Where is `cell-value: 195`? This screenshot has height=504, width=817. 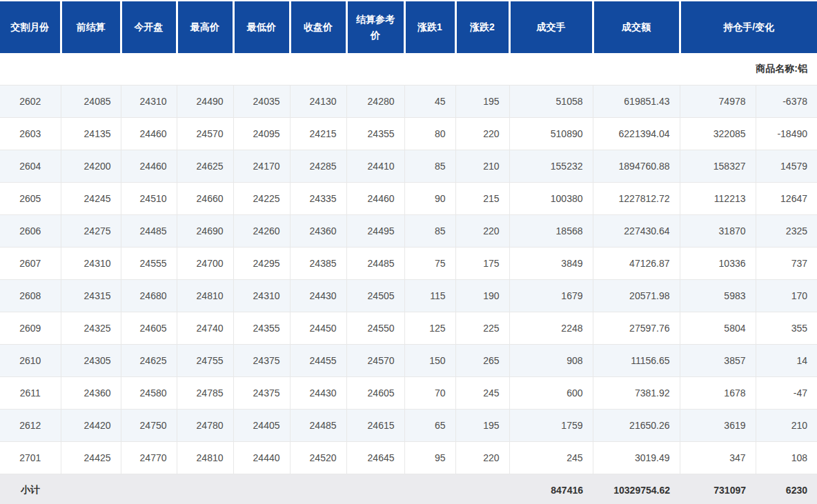
cell-value: 195 is located at coordinates (482, 426).